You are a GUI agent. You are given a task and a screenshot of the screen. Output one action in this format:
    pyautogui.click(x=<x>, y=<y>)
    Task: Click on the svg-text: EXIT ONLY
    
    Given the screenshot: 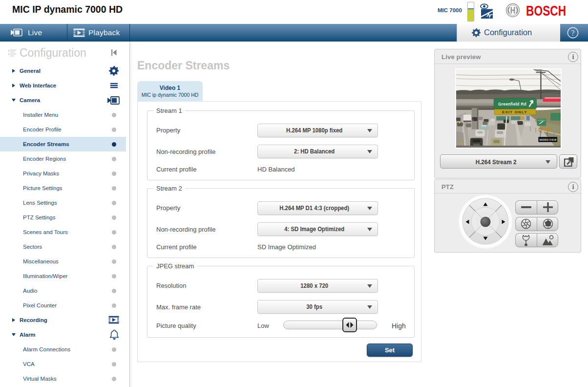 What is the action you would take?
    pyautogui.click(x=515, y=112)
    